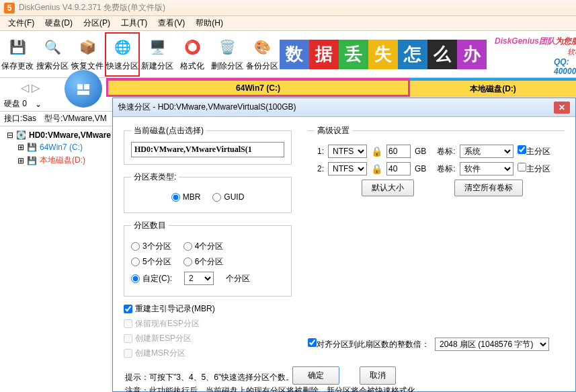 The image size is (576, 392). Describe the element at coordinates (122, 54) in the screenshot. I see `quick-partition-button: 🌐快速分区` at that location.